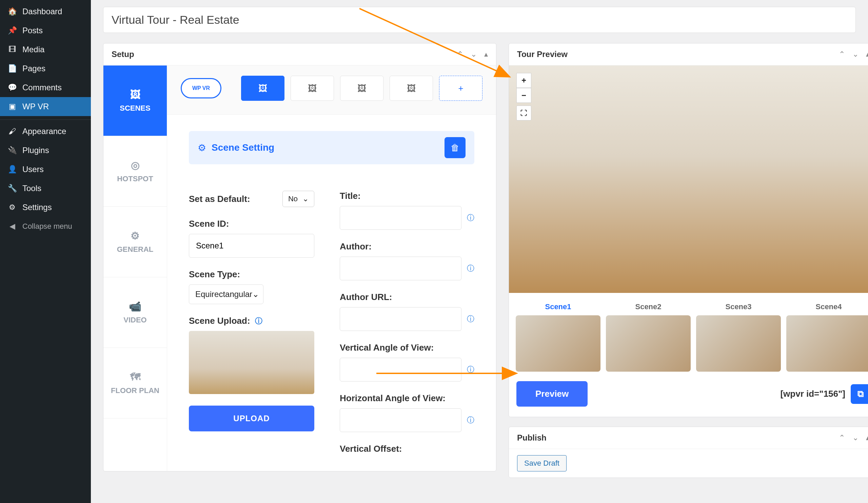  Describe the element at coordinates (33, 169) in the screenshot. I see `sidebar-item-label: Users` at that location.